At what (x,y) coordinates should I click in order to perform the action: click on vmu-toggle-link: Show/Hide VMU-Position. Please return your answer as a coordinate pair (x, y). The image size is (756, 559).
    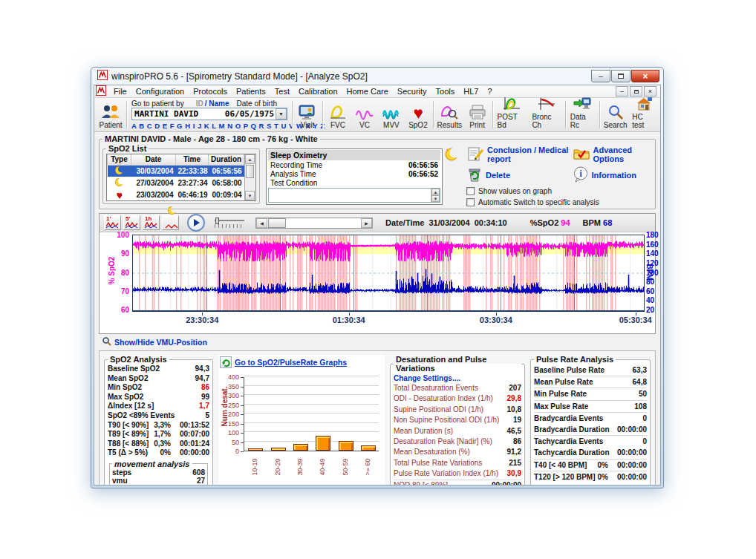
    Looking at the image, I should click on (160, 342).